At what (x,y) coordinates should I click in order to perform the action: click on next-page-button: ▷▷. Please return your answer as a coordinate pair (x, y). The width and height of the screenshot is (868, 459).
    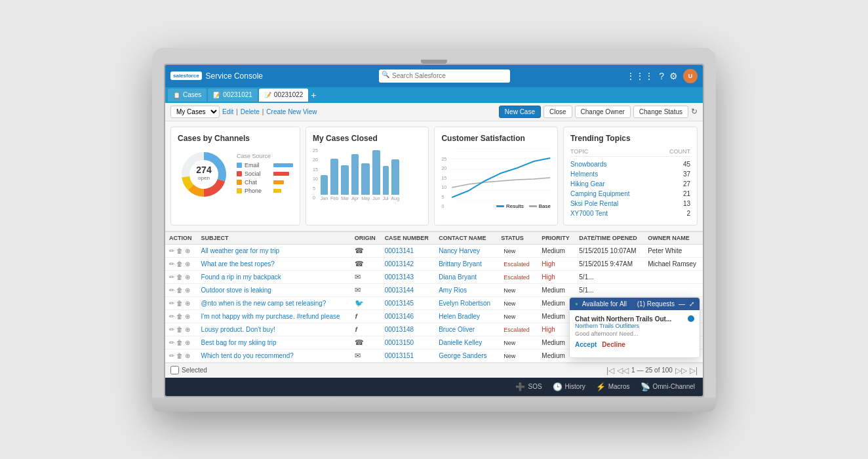
    Looking at the image, I should click on (681, 370).